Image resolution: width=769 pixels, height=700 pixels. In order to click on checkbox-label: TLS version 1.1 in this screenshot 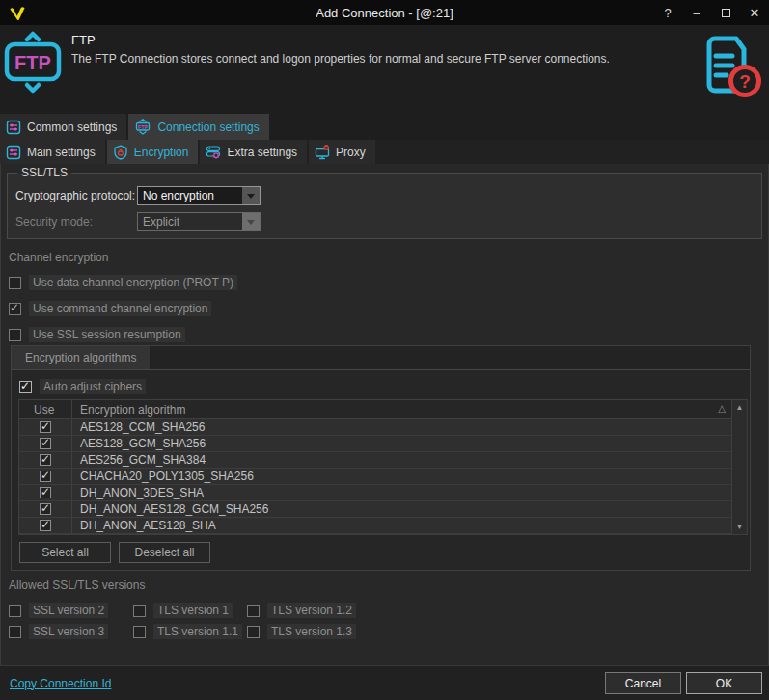, I will do `click(198, 632)`.